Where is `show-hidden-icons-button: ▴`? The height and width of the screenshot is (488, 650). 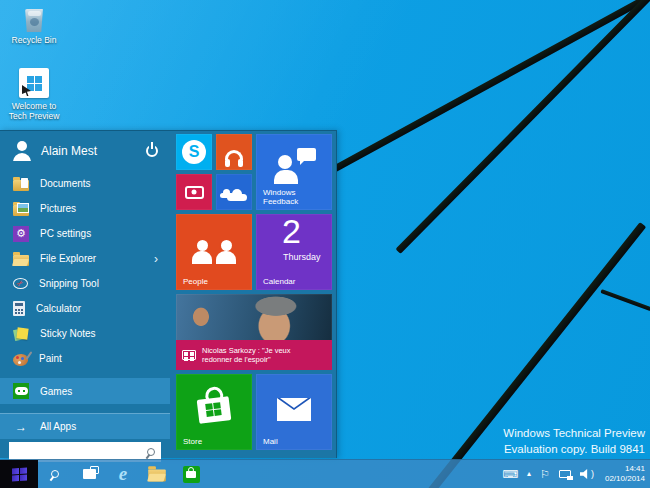
show-hidden-icons-button: ▴ is located at coordinates (529, 474).